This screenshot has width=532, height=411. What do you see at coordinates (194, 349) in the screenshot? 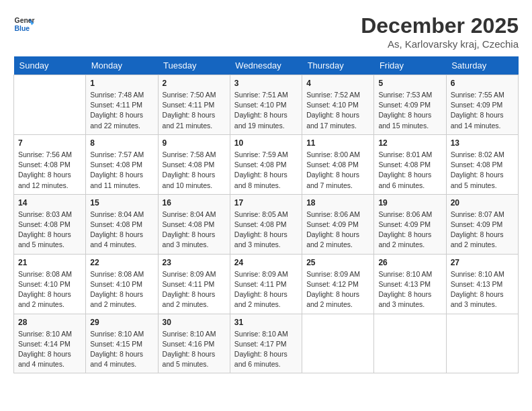
I see `cell-info: Sunrise: 8:10 AMSunset: 4:16 PMDaylight:…` at bounding box center [194, 349].